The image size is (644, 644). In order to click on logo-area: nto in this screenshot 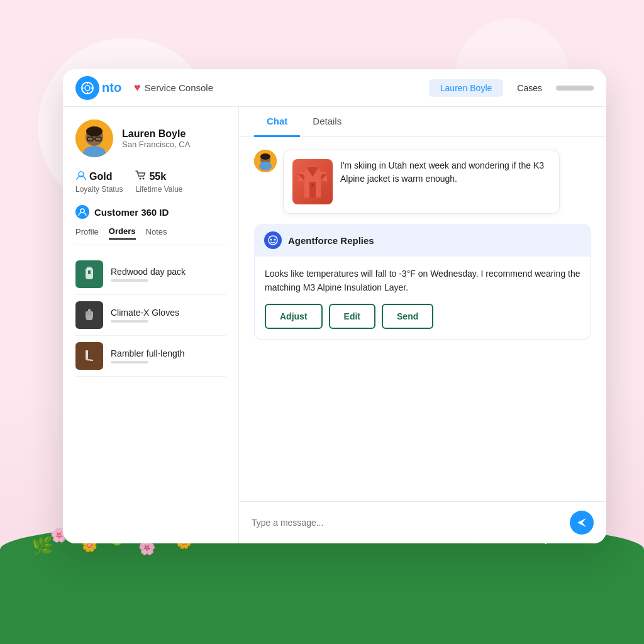, I will do `click(98, 88)`.